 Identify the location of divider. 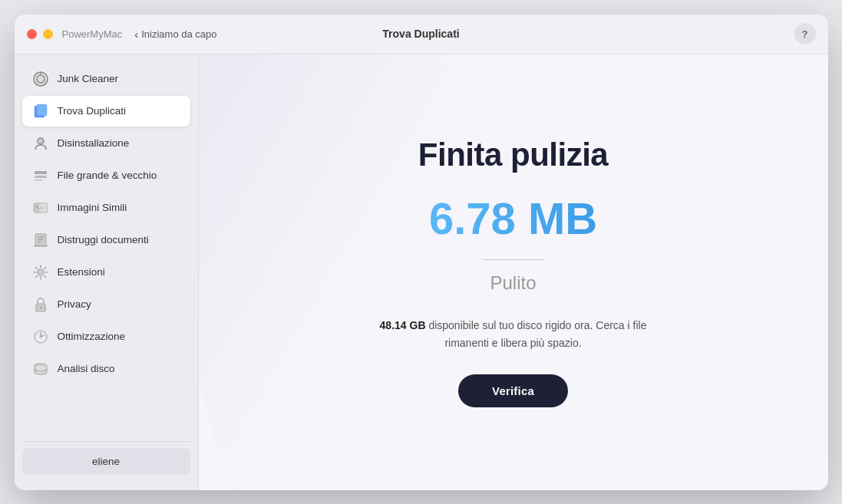
(513, 259).